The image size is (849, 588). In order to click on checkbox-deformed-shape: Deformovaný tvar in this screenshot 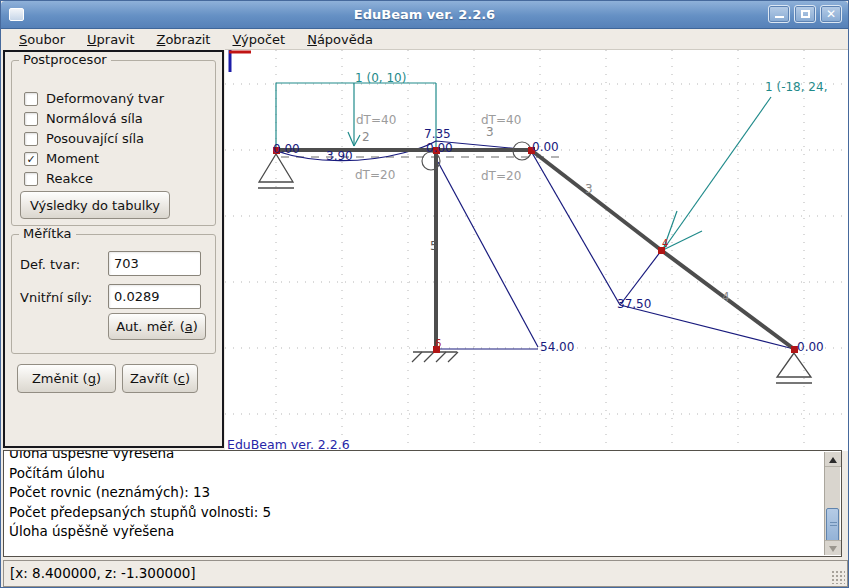, I will do `click(94, 98)`.